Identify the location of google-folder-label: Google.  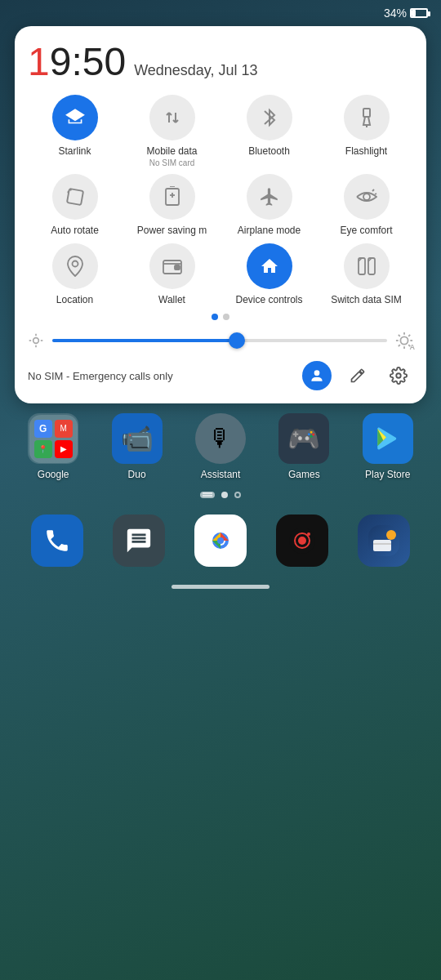
(54, 474).